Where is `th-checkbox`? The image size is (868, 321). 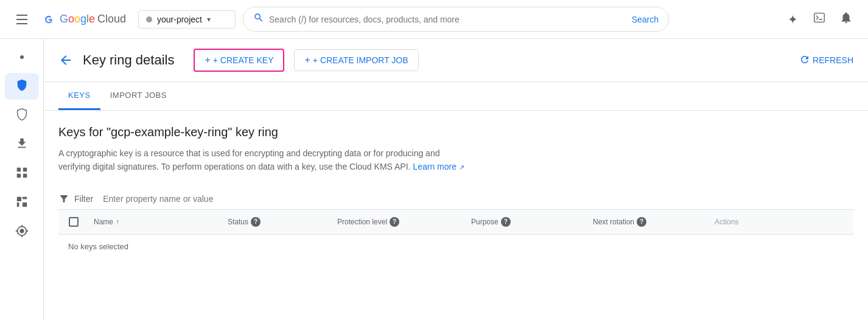 th-checkbox is located at coordinates (74, 222).